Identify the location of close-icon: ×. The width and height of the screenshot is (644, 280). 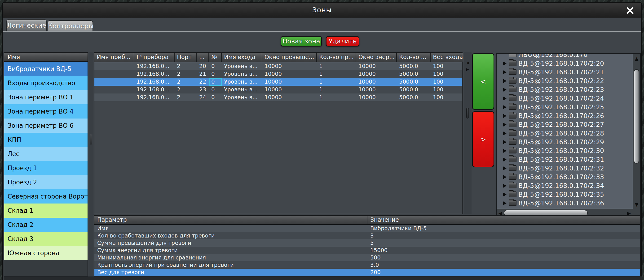
(630, 10).